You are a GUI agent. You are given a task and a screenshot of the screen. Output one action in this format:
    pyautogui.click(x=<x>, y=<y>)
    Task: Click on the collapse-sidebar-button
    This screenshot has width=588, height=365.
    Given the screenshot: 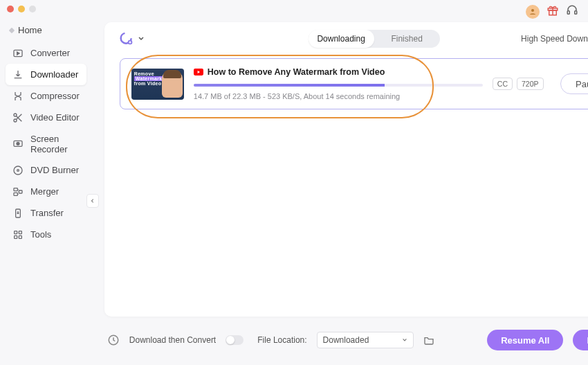 What is the action you would take?
    pyautogui.click(x=93, y=201)
    